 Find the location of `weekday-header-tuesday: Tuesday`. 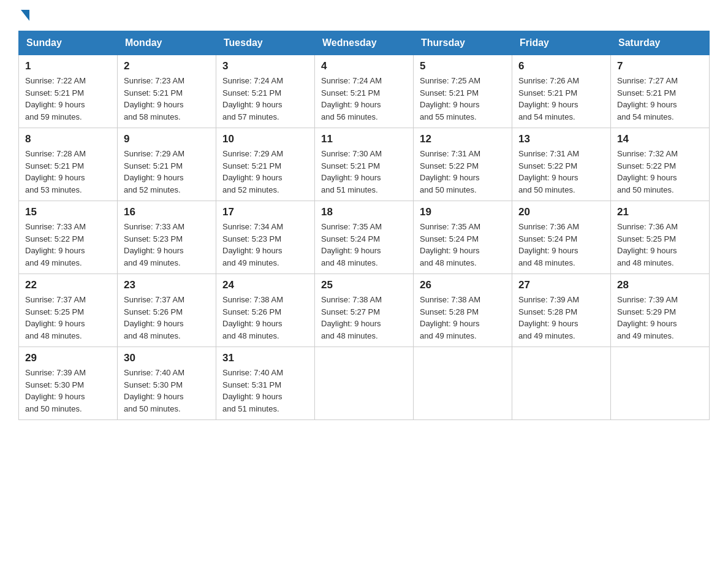

weekday-header-tuesday: Tuesday is located at coordinates (266, 43).